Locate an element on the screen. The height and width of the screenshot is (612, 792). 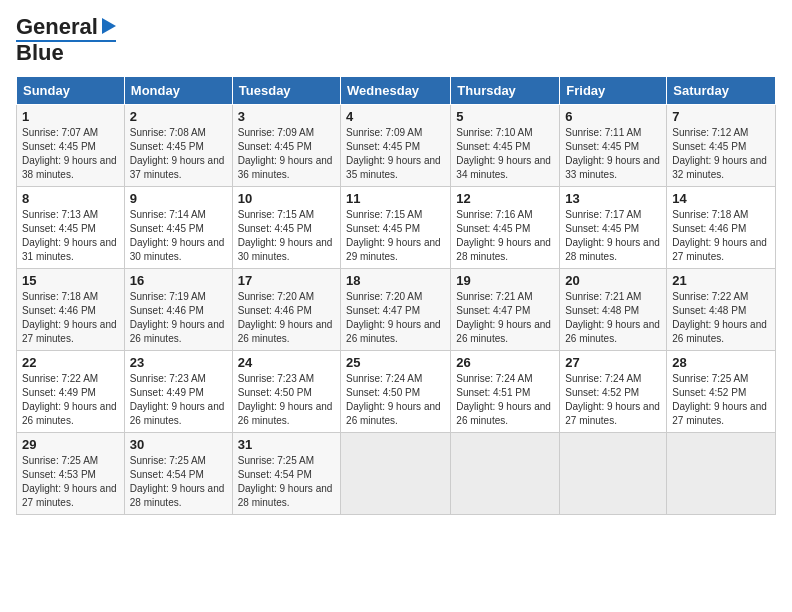
day-detail: Sunrise: 7:12 AMSunset: 4:45 PMDaylight:… is located at coordinates (720, 154).